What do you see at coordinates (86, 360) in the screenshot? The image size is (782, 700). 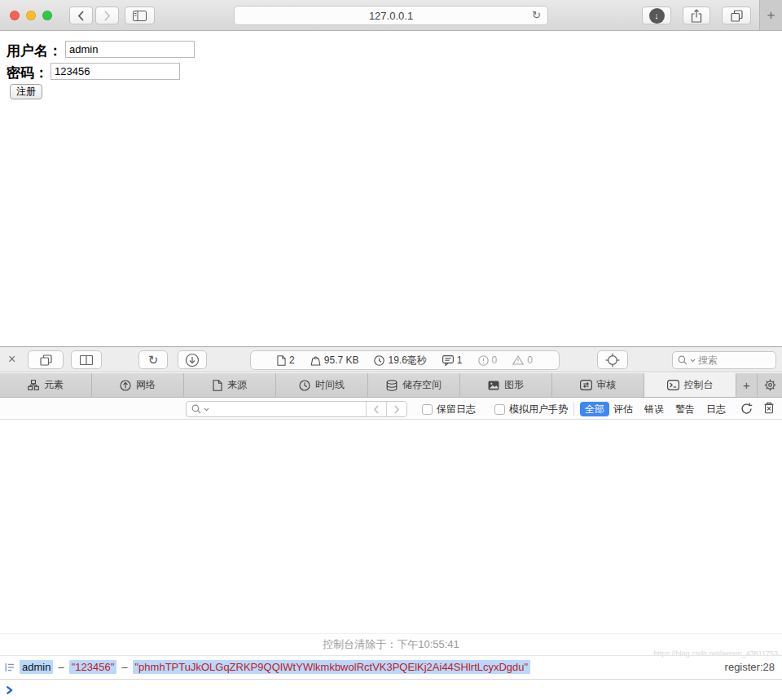 I see `dock-to-side-button` at bounding box center [86, 360].